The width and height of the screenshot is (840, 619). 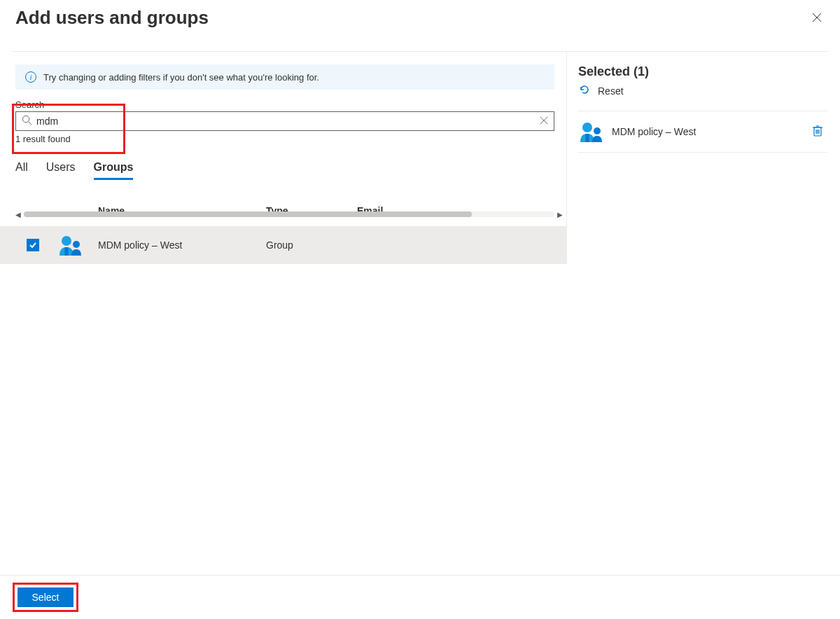 I want to click on selected-item-name: MDM policy – West, so click(x=708, y=132).